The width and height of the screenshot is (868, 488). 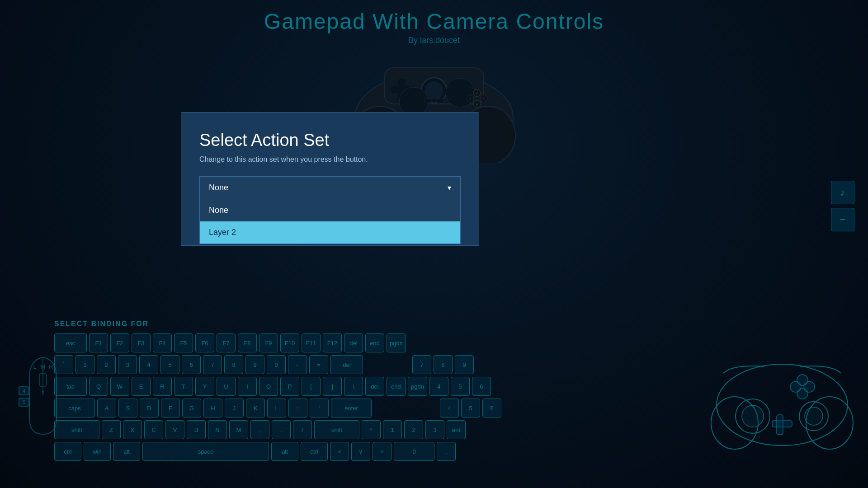 I want to click on modal-title: Select Action Set, so click(x=330, y=140).